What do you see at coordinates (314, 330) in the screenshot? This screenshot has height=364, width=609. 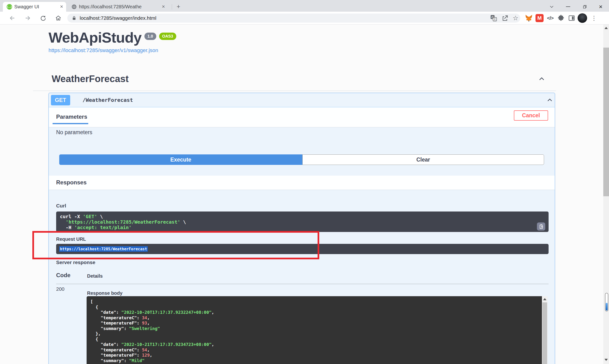 I see `response-json: [ { "date": "2022-10-20T17:17:37.9232247…` at bounding box center [314, 330].